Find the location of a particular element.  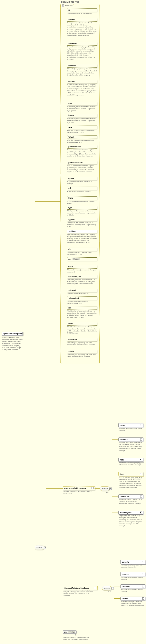

attributes-tab: − attributes is located at coordinates (67, 6).